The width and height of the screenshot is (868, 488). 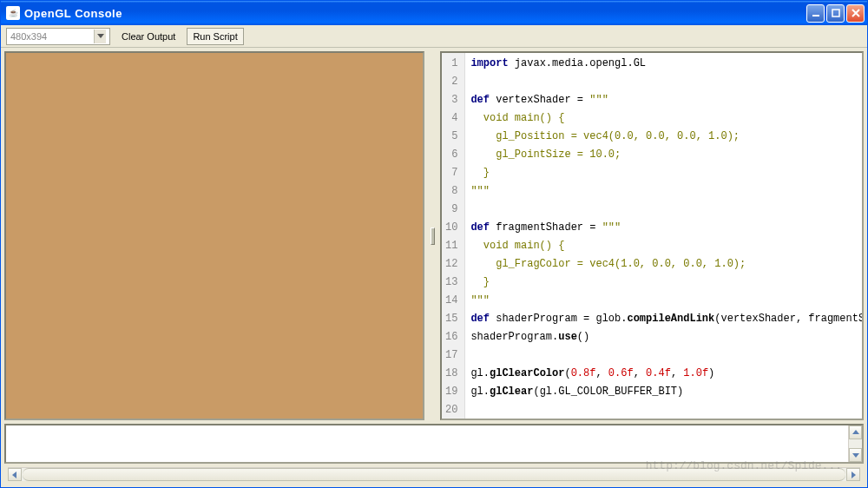 What do you see at coordinates (415, 14) in the screenshot?
I see `window-title: OpenGL Console` at bounding box center [415, 14].